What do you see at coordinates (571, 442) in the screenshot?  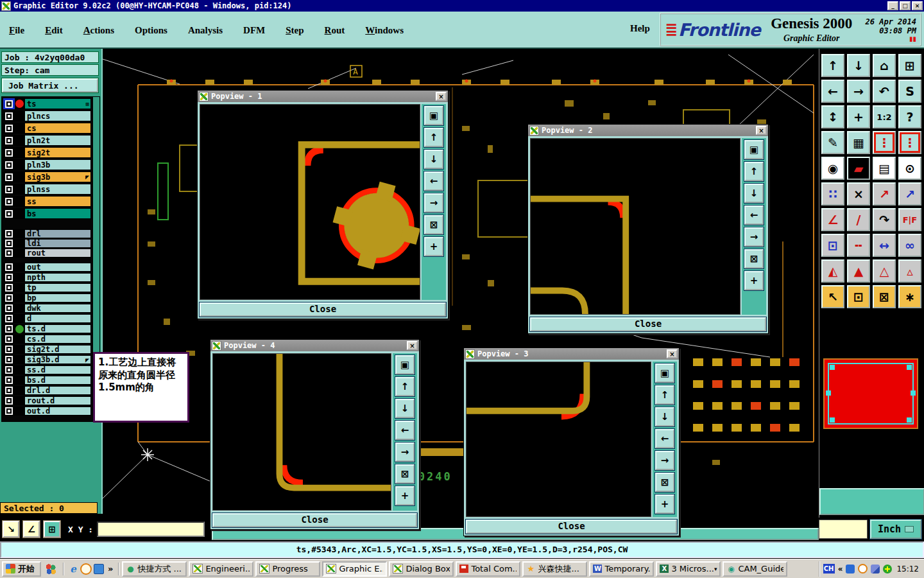 I see `popview-window-3: Popview - 3 × ▣↑↓←→⊠+ Close` at bounding box center [571, 442].